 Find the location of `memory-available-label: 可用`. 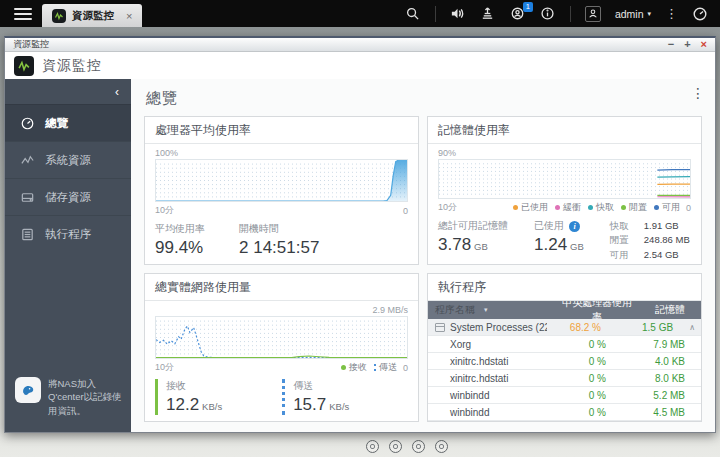

memory-available-label: 可用 is located at coordinates (623, 255).